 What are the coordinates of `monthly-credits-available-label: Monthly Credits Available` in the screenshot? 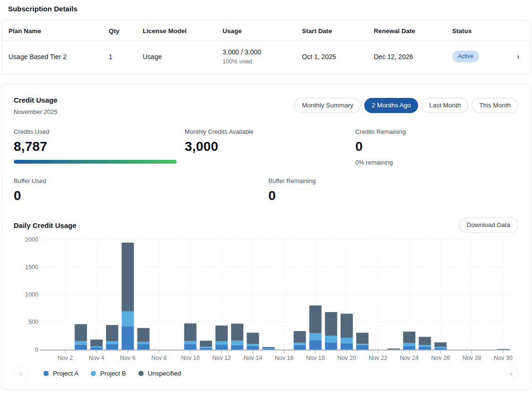 It's located at (270, 131).